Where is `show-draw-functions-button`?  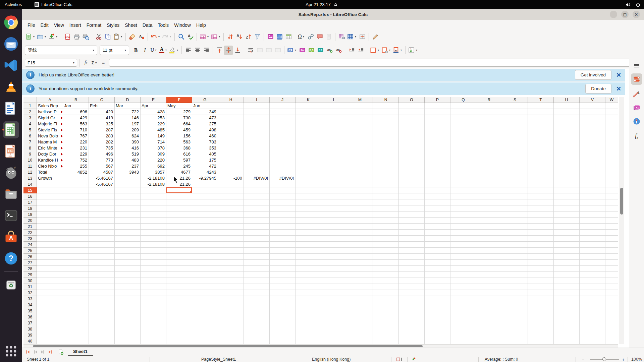
show-draw-functions-button is located at coordinates (375, 37).